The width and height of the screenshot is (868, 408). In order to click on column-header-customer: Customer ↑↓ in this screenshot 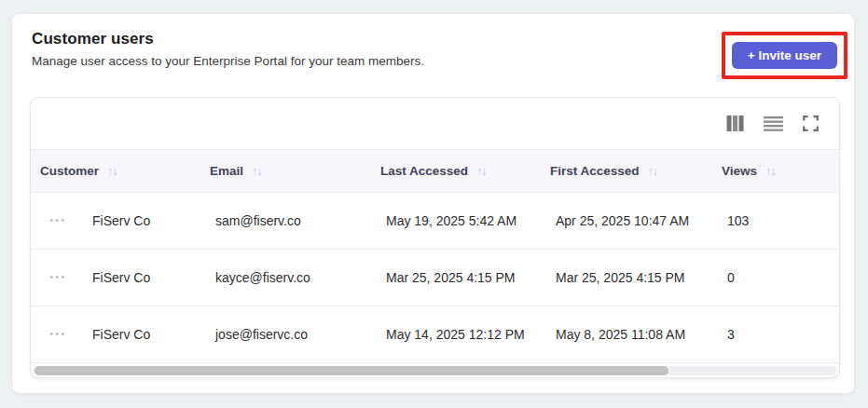, I will do `click(116, 171)`.